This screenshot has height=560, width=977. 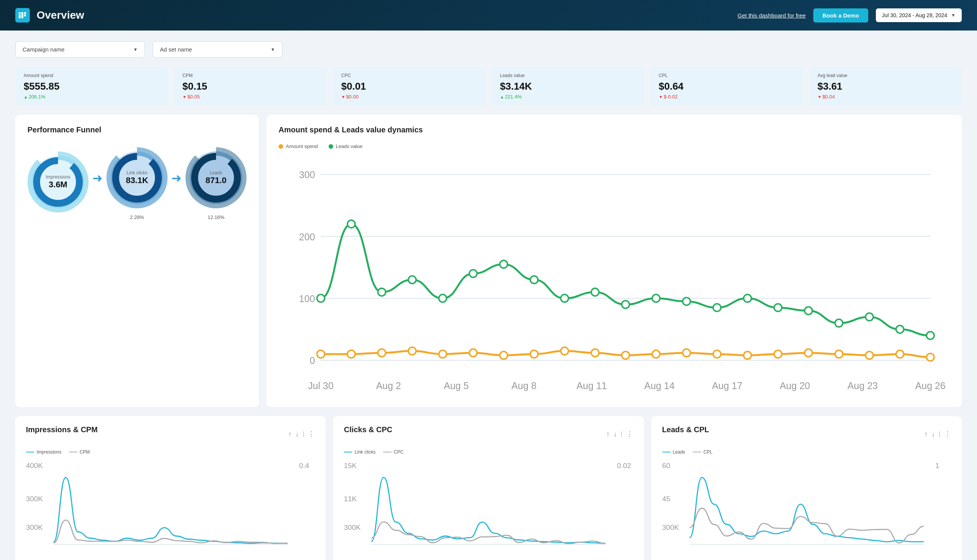 What do you see at coordinates (50, 15) in the screenshot?
I see `header-left: Overview` at bounding box center [50, 15].